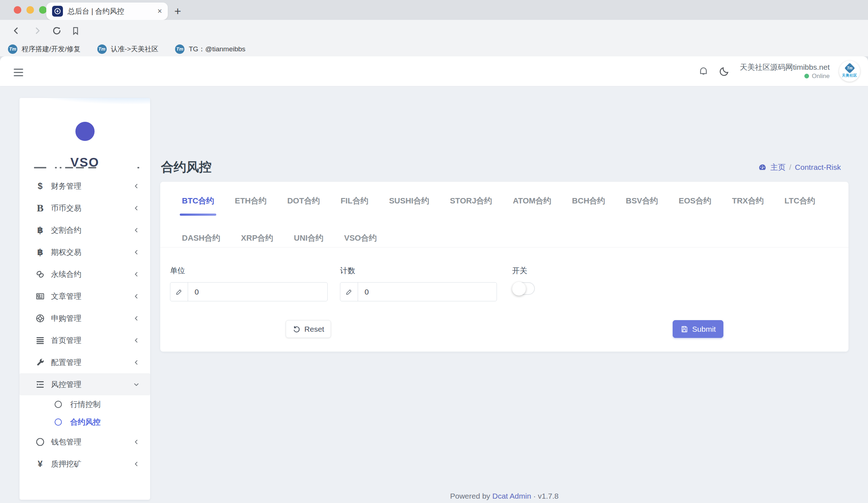  I want to click on notifications-bell-icon, so click(703, 71).